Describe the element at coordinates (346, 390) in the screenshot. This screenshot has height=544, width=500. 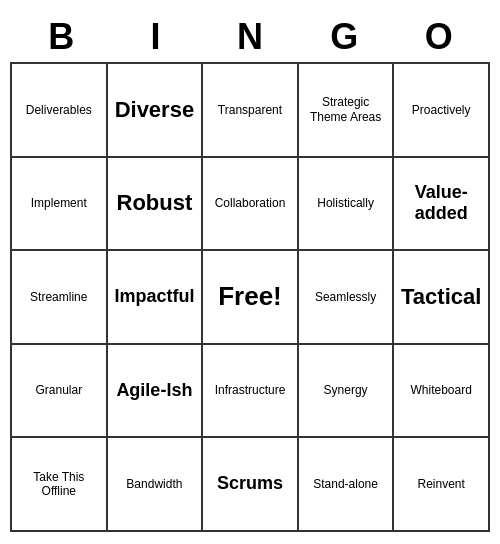
I see `cell-text: Synergy` at that location.